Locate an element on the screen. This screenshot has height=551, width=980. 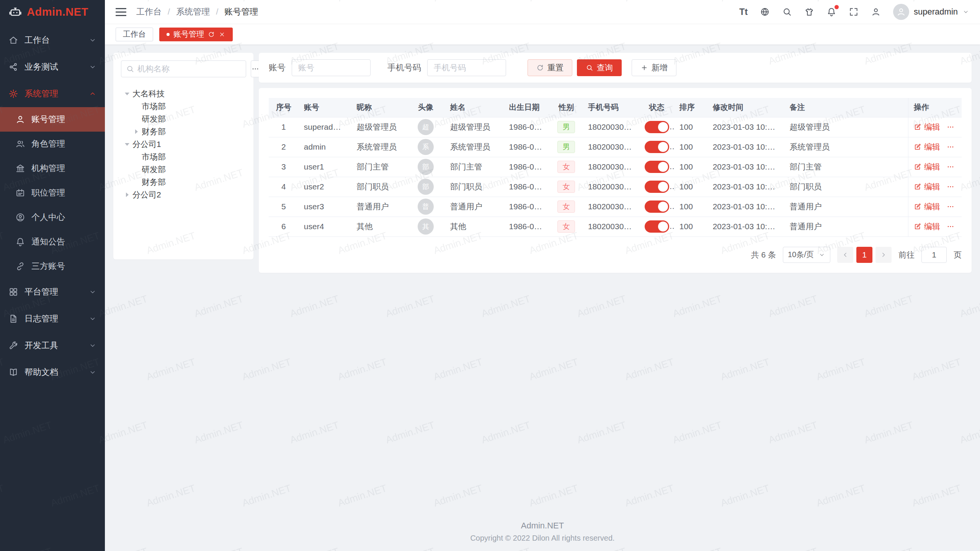
goto-page-input is located at coordinates (934, 255).